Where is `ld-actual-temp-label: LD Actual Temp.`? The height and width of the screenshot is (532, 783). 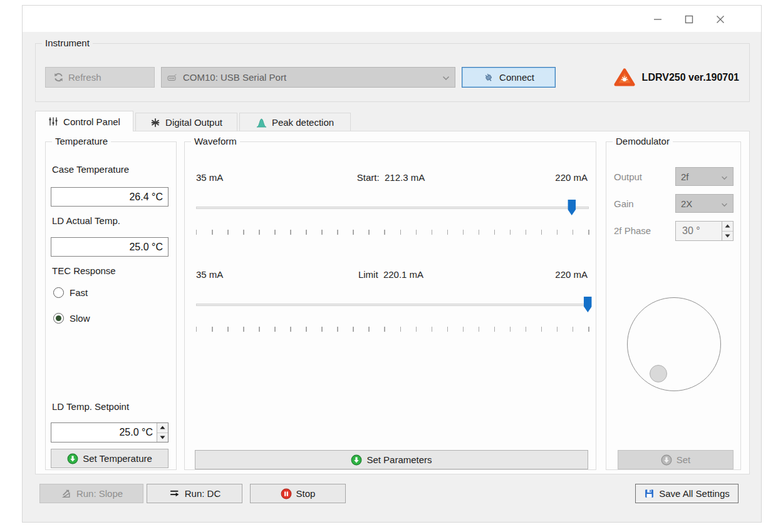 ld-actual-temp-label: LD Actual Temp. is located at coordinates (86, 220).